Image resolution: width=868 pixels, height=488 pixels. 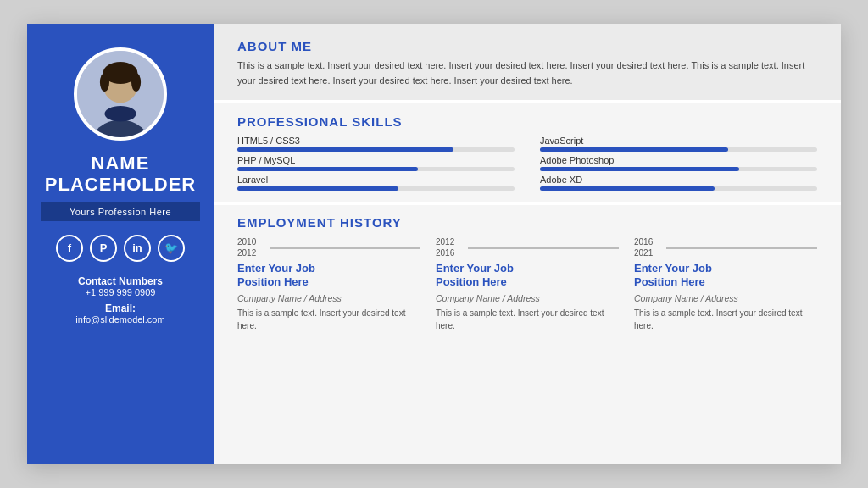 What do you see at coordinates (678, 183) in the screenshot?
I see `skill-item: Adobe XD` at bounding box center [678, 183].